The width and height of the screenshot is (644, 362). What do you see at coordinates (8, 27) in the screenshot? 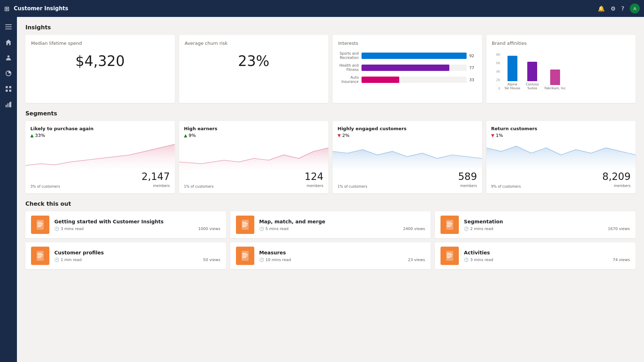
I see `nav-menu` at bounding box center [8, 27].